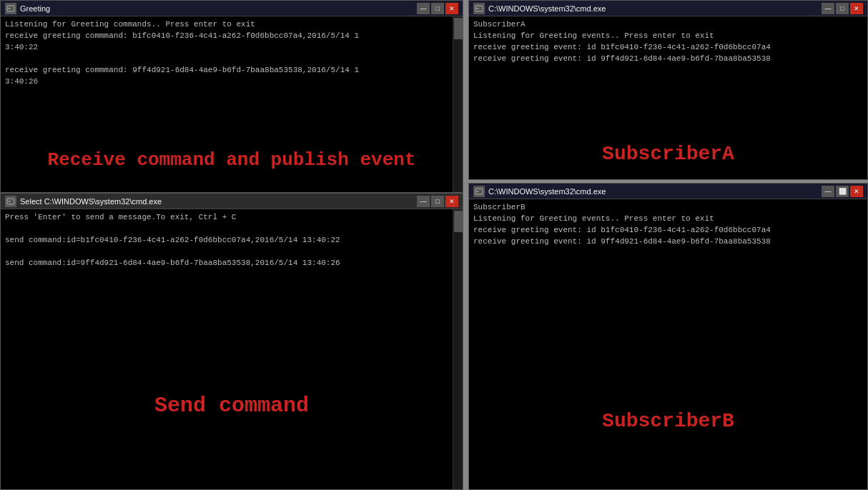  What do you see at coordinates (219, 201) in the screenshot?
I see `sender-window-title: Select C:\WINDOWS\system32\cmd.exe` at bounding box center [219, 201].